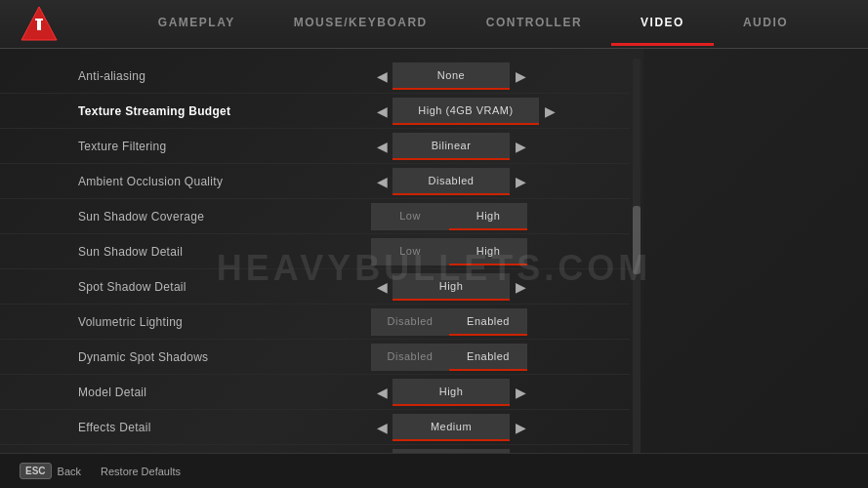 This screenshot has width=868, height=488. I want to click on arrow-right-ambient_occlusion_quality: ▶, so click(520, 182).